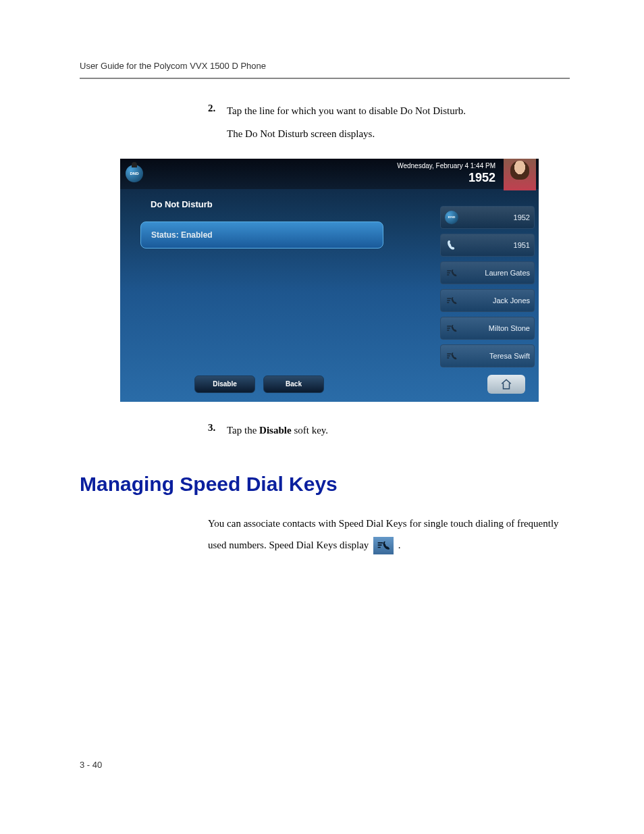 Image resolution: width=644 pixels, height=834 pixels. Describe the element at coordinates (487, 301) in the screenshot. I see `line-key-jack: Jack Jones` at that location.